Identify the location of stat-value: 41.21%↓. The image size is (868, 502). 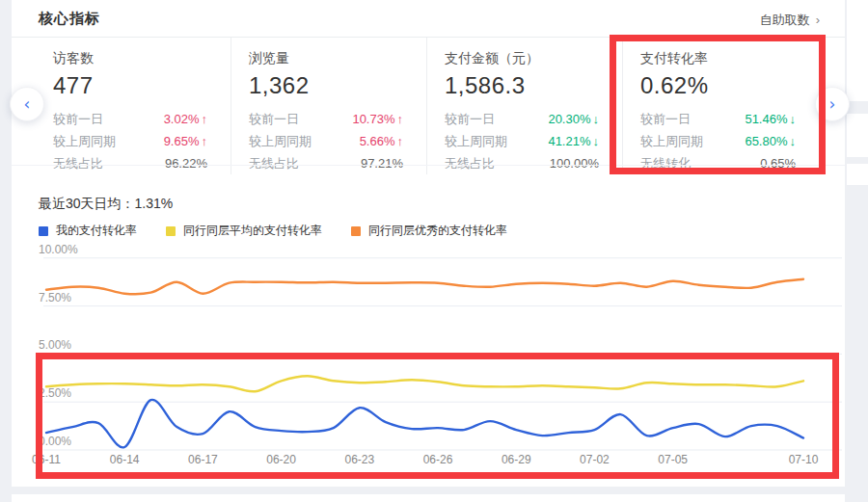
(573, 141).